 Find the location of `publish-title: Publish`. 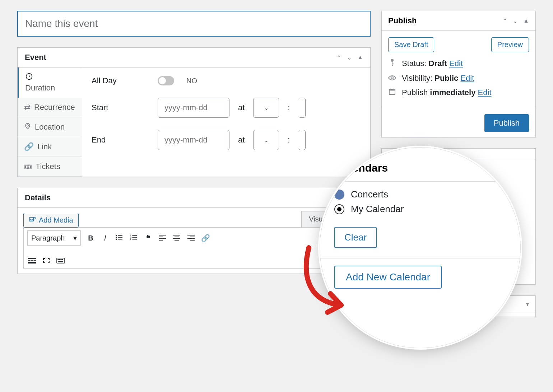

publish-title: Publish is located at coordinates (402, 21).